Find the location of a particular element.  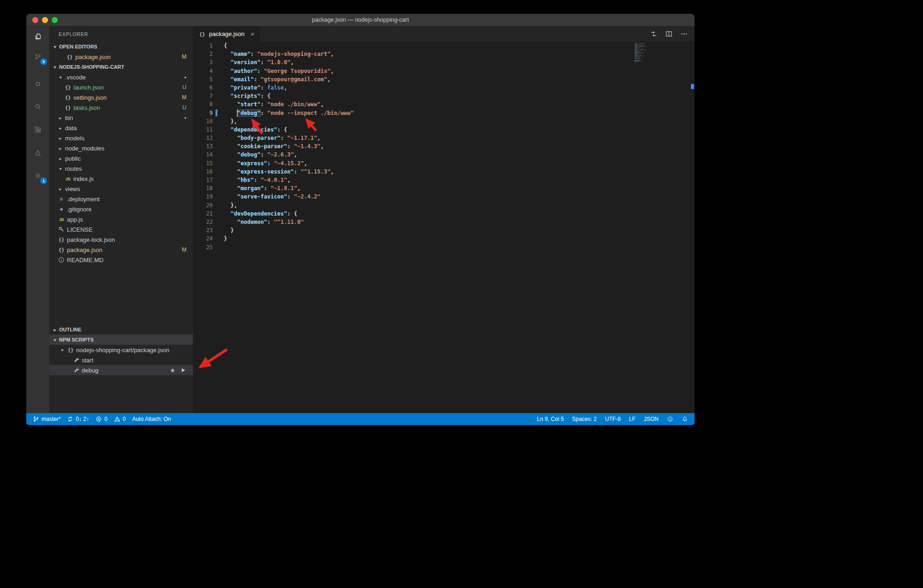

open-changes-icon is located at coordinates (653, 34).